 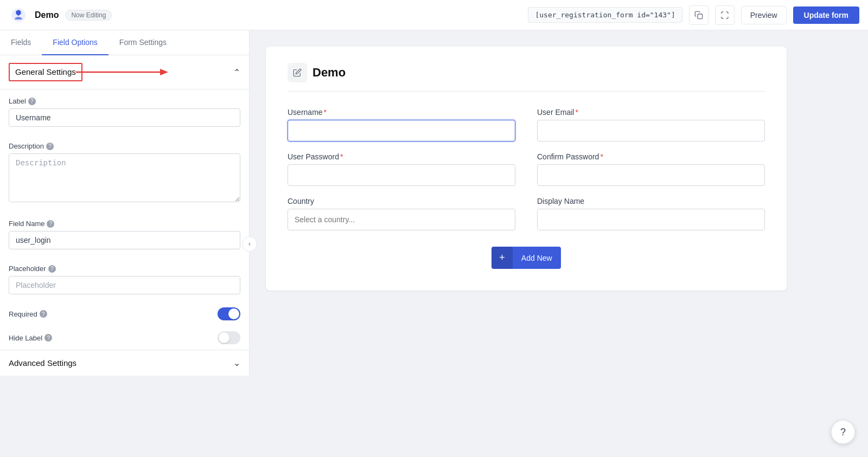 What do you see at coordinates (434, 15) in the screenshot?
I see `header: Demo Now Editing [user_registration_form…` at bounding box center [434, 15].